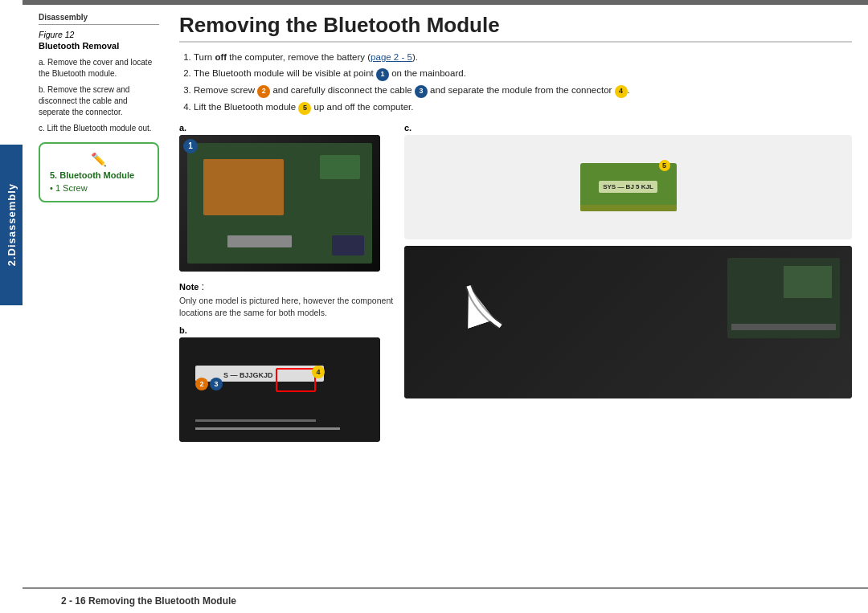 The height and width of the screenshot is (613, 868). What do you see at coordinates (383, 75) in the screenshot?
I see `badge-1: 1` at bounding box center [383, 75].